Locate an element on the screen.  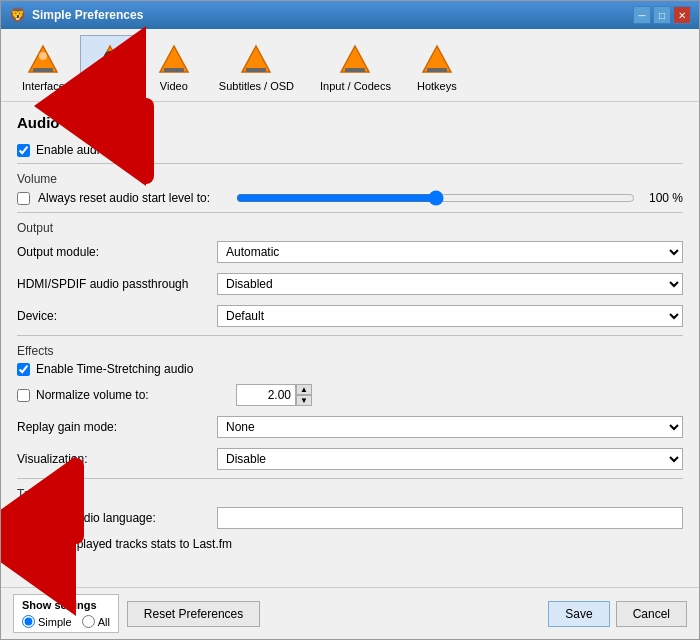
normalize-checkbox is located at coordinates (24, 396).